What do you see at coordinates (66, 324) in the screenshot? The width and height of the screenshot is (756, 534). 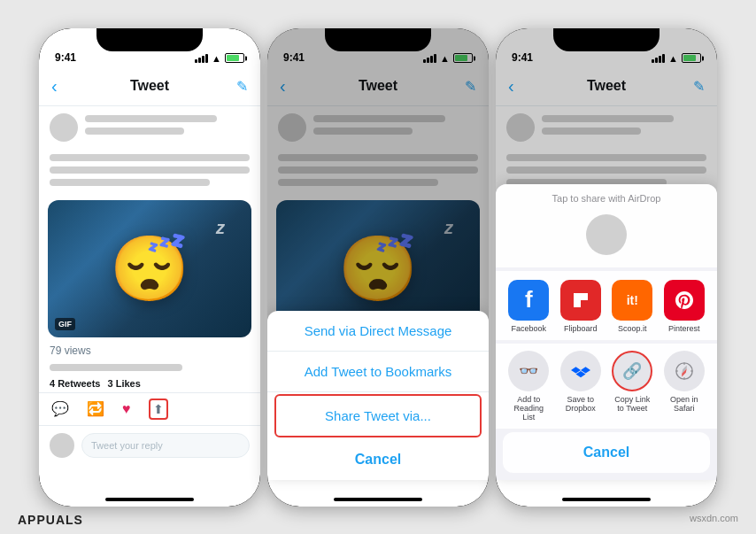 I see `gif-badge-1: GIF` at bounding box center [66, 324].